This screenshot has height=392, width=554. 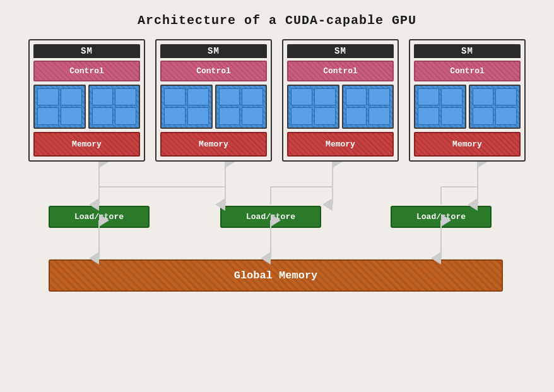 I want to click on sm-label-1: SM, so click(x=87, y=51).